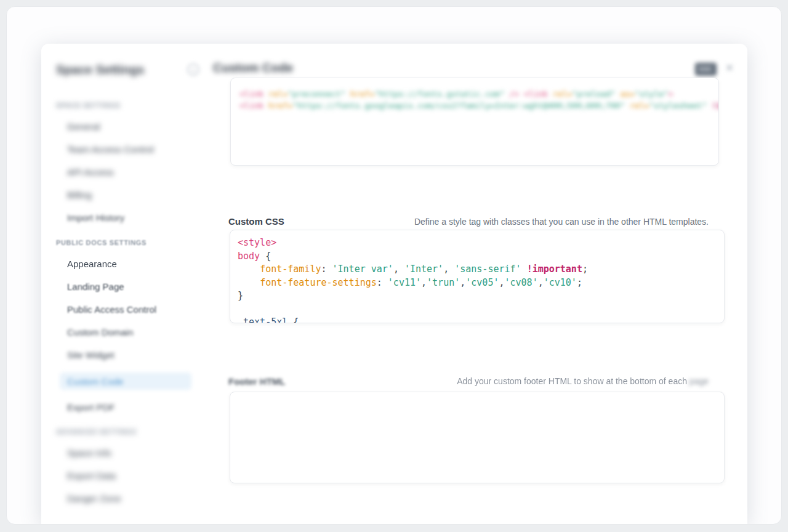 This screenshot has width=788, height=532. What do you see at coordinates (481, 320) in the screenshot?
I see `code-line: .text-5xl {` at bounding box center [481, 320].